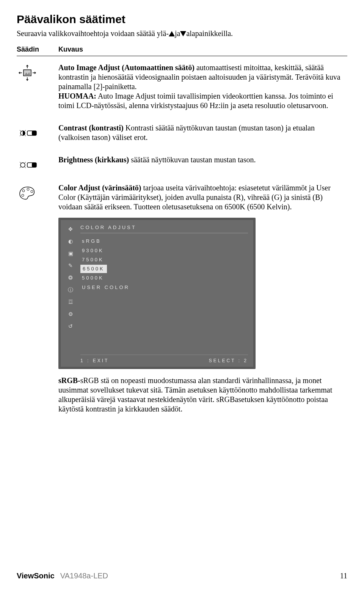 The width and height of the screenshot is (364, 589). What do you see at coordinates (38, 49) in the screenshot?
I see `table-header-control: Säädin` at bounding box center [38, 49].